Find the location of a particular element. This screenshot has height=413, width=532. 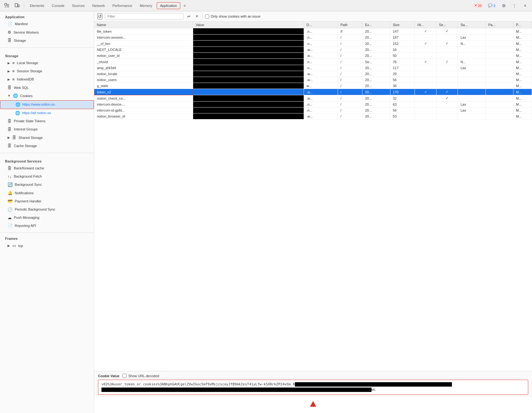

cell-secure is located at coordinates (447, 80).